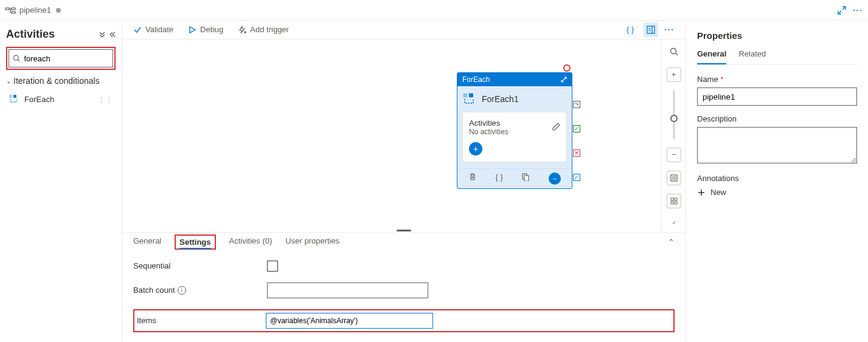  Describe the element at coordinates (499, 179) in the screenshot. I see `node-code-icon: { }` at that location.